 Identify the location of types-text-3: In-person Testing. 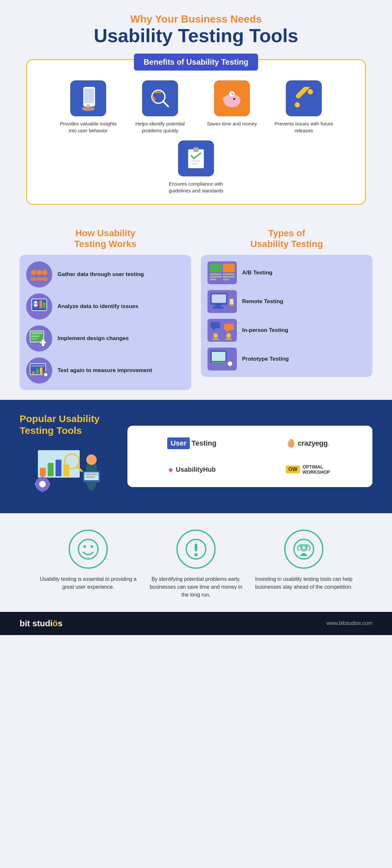
(265, 331).